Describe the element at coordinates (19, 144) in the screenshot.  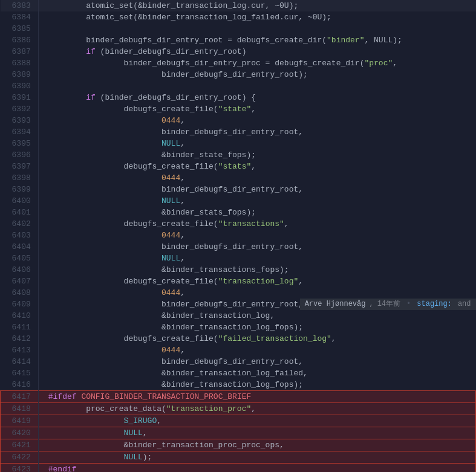
I see `line-number: 6395` at that location.